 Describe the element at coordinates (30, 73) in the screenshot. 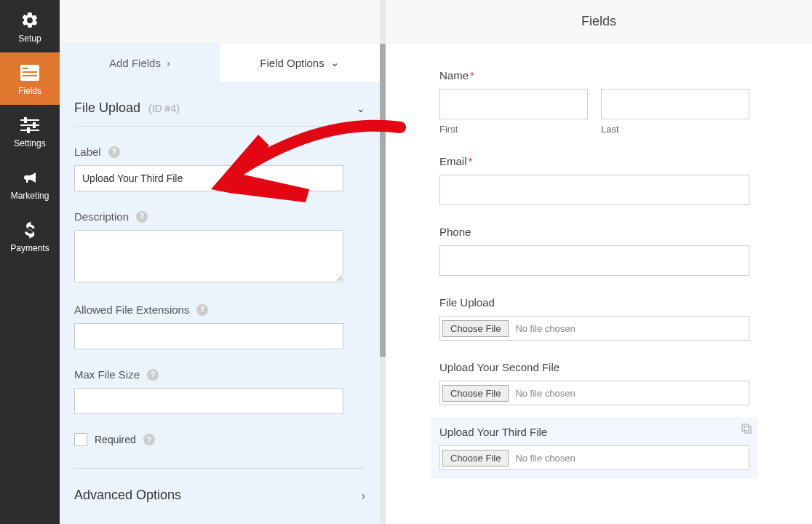

I see `form-icon` at that location.